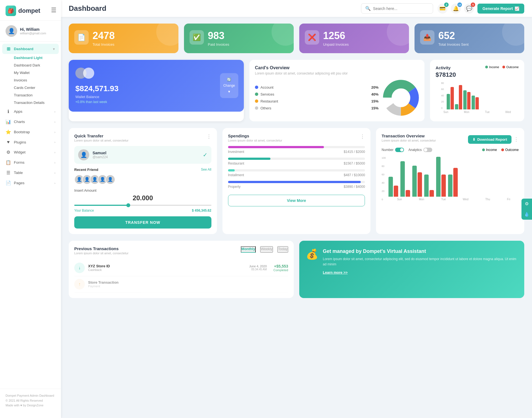  I want to click on water-float-button: 💧, so click(527, 214).